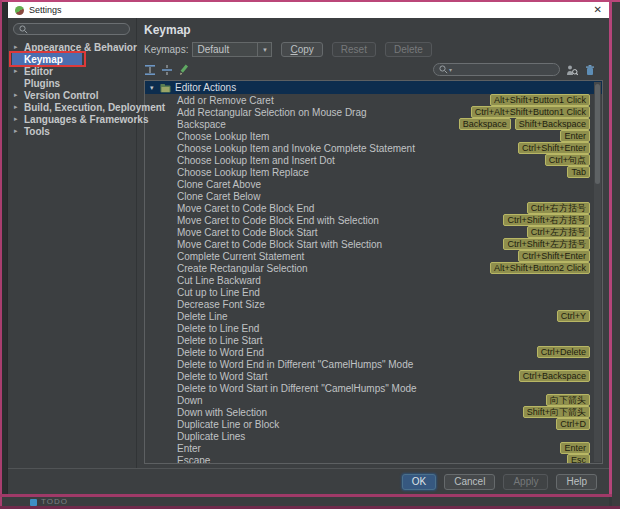 This screenshot has width=620, height=509. What do you see at coordinates (419, 482) in the screenshot?
I see `ok-button: OK` at bounding box center [419, 482].